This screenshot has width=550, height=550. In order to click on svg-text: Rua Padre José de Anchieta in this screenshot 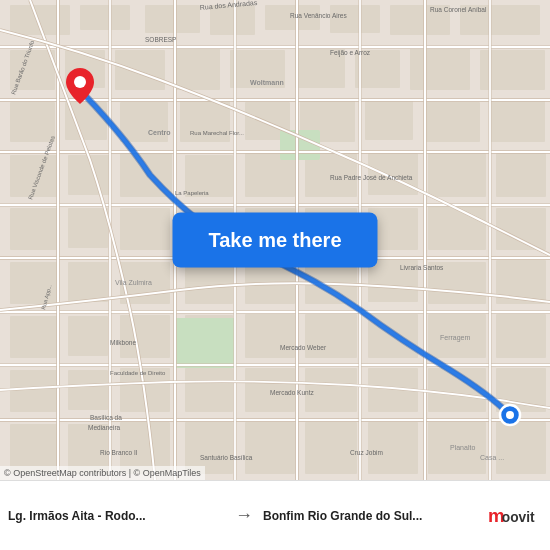, I will do `click(372, 178)`.